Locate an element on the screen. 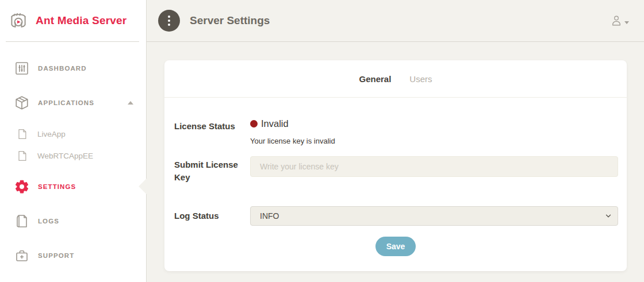 The height and width of the screenshot is (282, 644). gear-icon is located at coordinates (22, 187).